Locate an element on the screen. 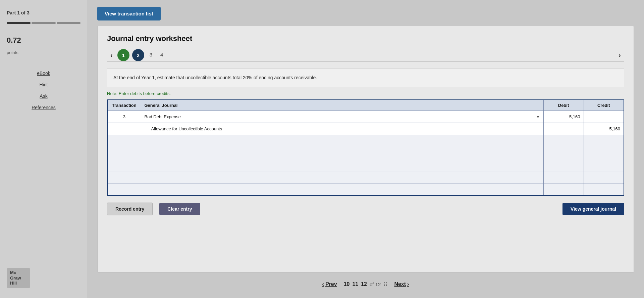  worksheet-title: Journal entry worksheet is located at coordinates (366, 39).